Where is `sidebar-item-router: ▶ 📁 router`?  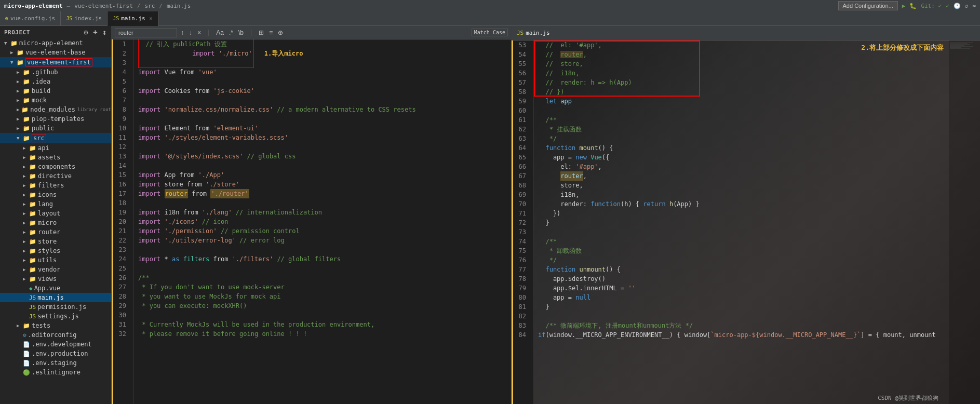 sidebar-item-router: ▶ 📁 router is located at coordinates (56, 232).